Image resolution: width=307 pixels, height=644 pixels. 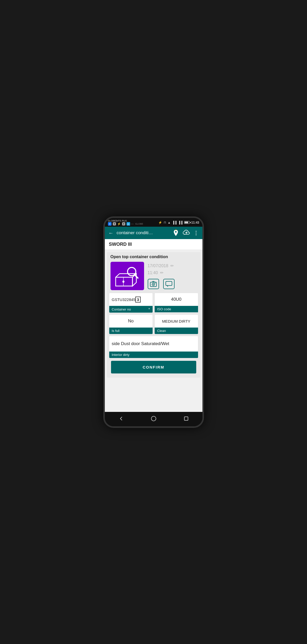 I want to click on is-full-value: No, so click(x=131, y=321).